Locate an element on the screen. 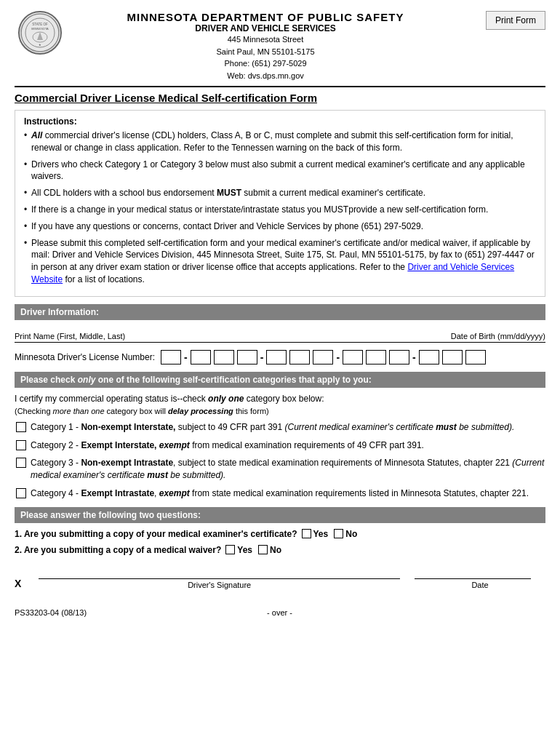  sig-line-area: Driver's Signature is located at coordinates (220, 578).